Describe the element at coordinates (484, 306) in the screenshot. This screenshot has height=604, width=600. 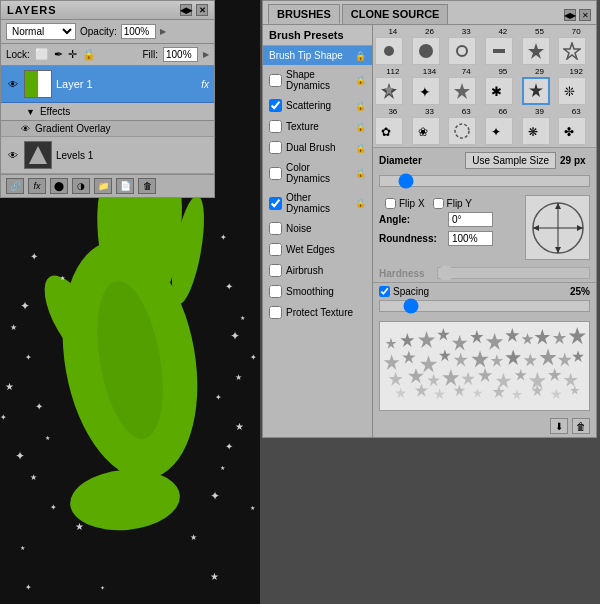
I see `spacing-slider` at that location.